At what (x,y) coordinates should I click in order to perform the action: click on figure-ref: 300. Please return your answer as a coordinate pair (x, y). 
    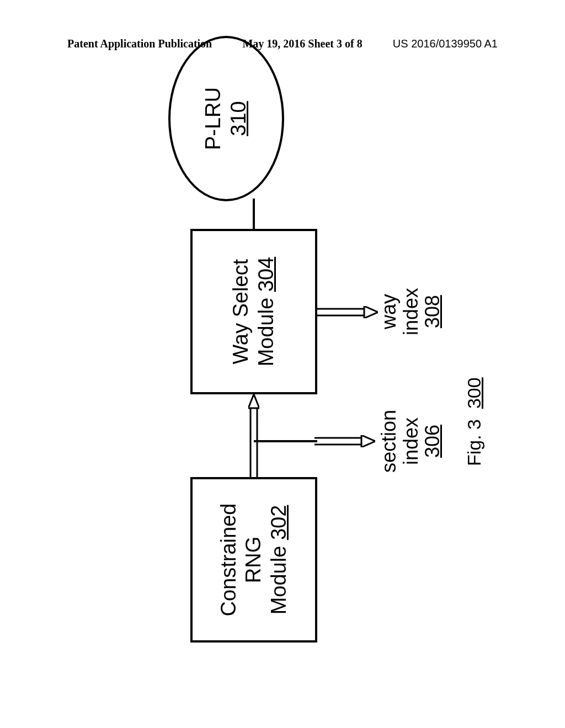
    Looking at the image, I should click on (474, 393).